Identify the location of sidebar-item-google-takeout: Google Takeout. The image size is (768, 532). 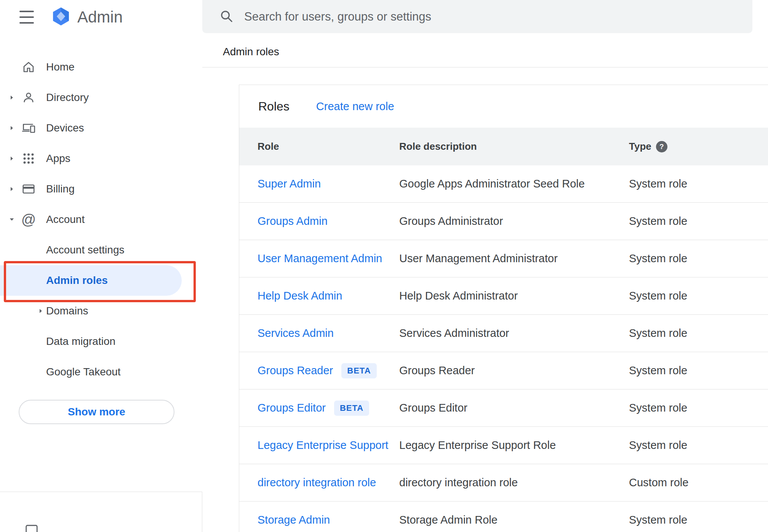
(101, 372).